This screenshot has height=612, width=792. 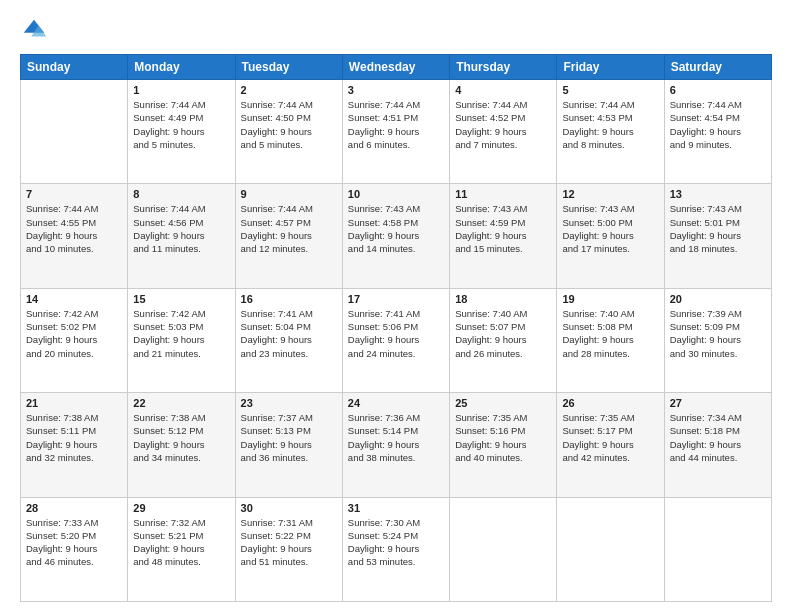 I want to click on calendar-cell: 23Sunrise: 7:37 AMSunset: 5:13 PMDayligh…, so click(x=288, y=445).